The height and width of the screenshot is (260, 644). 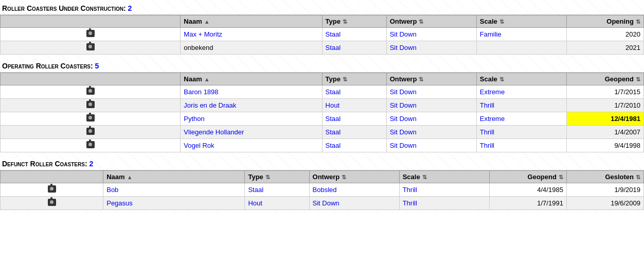 I want to click on cell-geopend: 9/4/1998, so click(x=605, y=146).